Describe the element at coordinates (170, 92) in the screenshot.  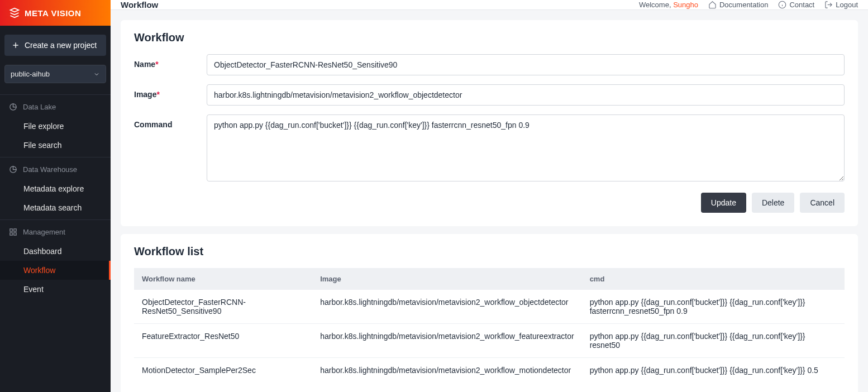
I see `image-label: Image*` at that location.